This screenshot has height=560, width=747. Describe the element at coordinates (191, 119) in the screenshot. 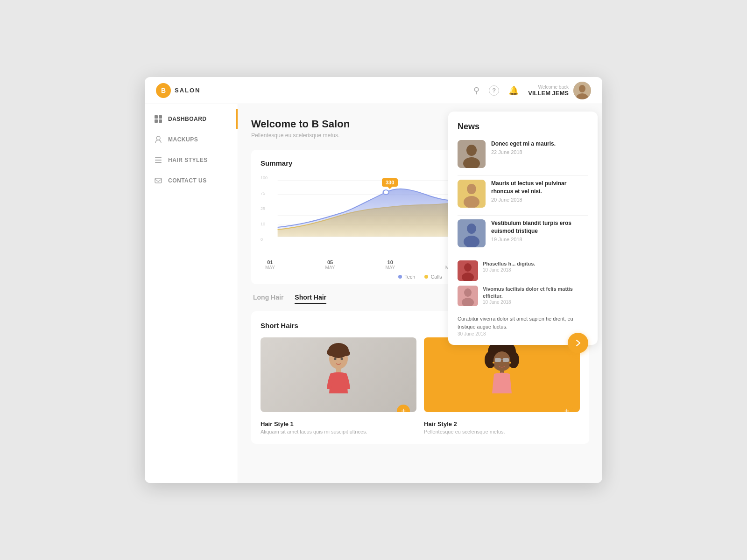

I see `sidebar-item-dashboard: DASHBOARD` at that location.